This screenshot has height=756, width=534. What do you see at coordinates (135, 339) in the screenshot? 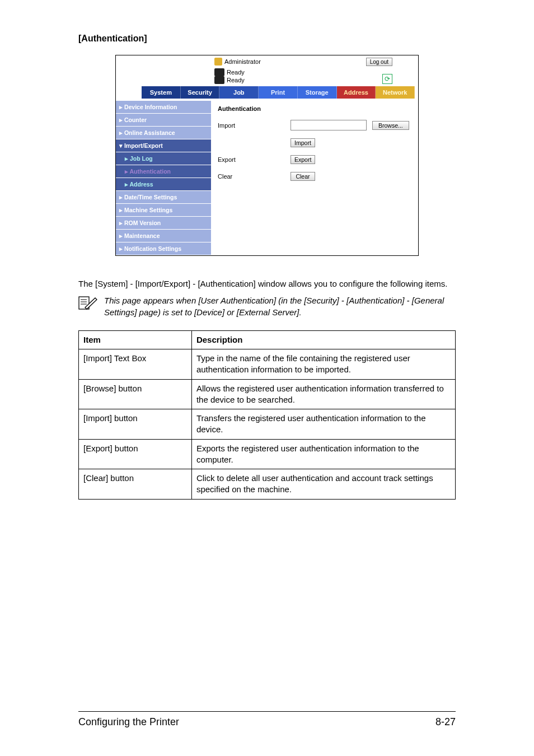
I see `th-item: Item` at bounding box center [135, 339].